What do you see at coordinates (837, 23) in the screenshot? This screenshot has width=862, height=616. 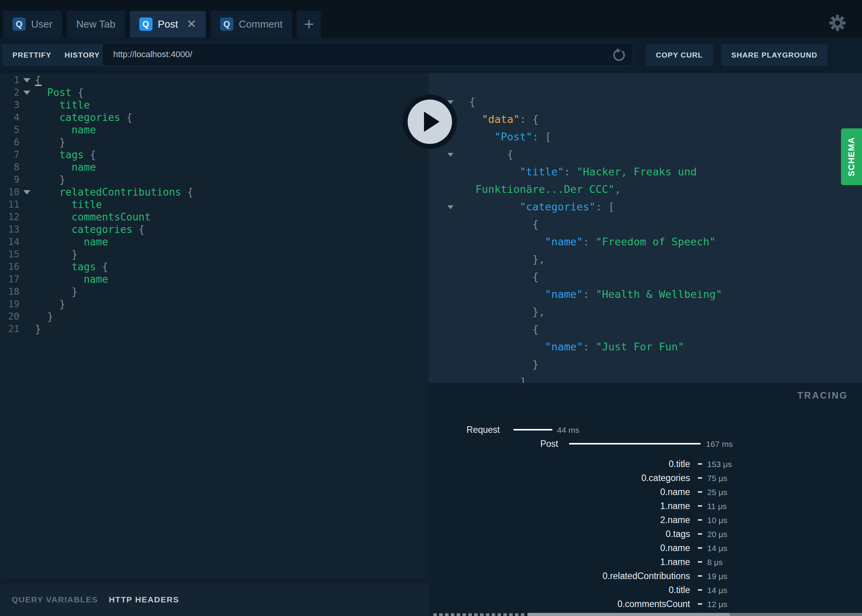 I see `gear-icon` at bounding box center [837, 23].